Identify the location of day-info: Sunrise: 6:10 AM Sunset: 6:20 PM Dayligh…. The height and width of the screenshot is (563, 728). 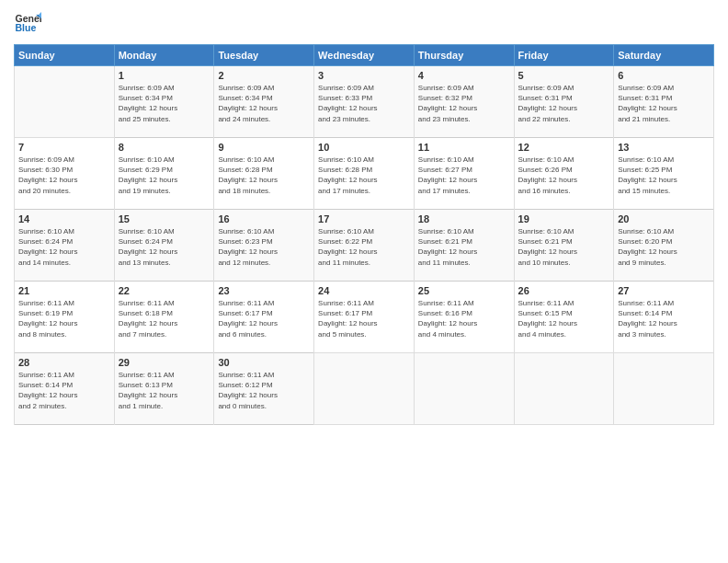
(664, 247).